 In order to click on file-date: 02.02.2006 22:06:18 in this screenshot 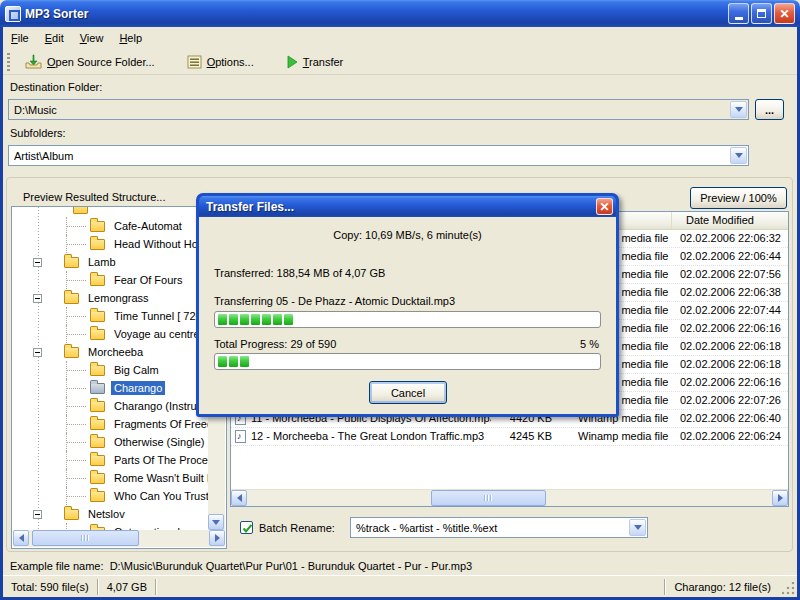, I will do `click(733, 346)`.